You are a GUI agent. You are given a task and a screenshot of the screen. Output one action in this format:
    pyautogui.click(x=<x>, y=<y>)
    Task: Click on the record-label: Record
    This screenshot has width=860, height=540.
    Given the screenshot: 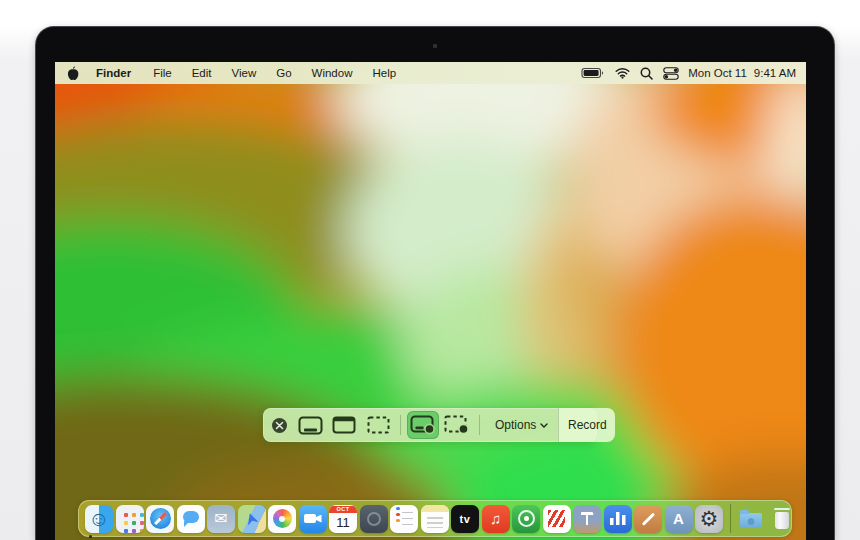 What is the action you would take?
    pyautogui.click(x=588, y=425)
    